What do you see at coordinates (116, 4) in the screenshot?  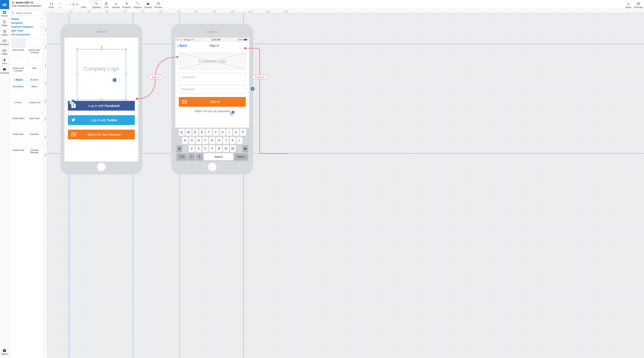 I see `arrange-button: Arrange` at bounding box center [116, 4].